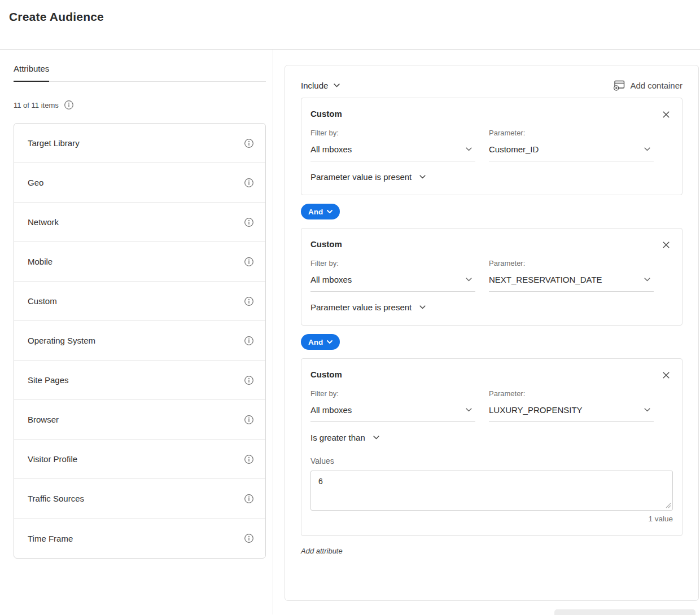 Image resolution: width=700 pixels, height=615 pixels. I want to click on include-dropdown-label: Include, so click(314, 86).